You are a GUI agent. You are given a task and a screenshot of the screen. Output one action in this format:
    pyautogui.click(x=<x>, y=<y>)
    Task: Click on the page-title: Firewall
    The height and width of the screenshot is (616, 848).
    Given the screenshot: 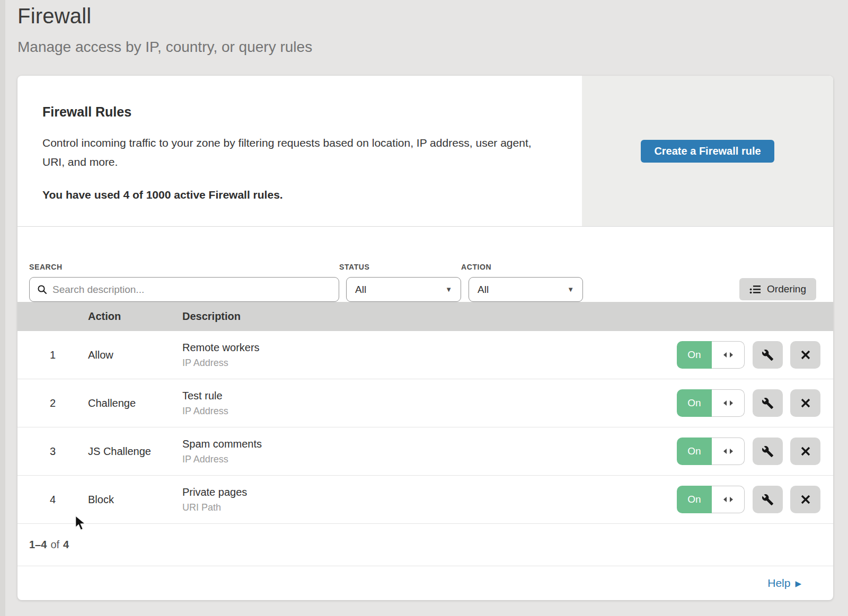 What is the action you would take?
    pyautogui.click(x=165, y=16)
    